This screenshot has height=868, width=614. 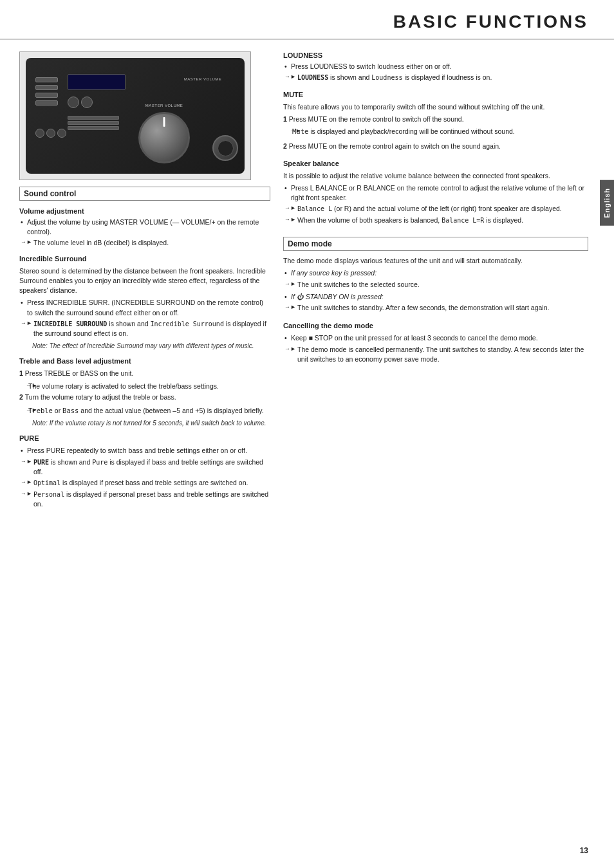 What do you see at coordinates (145, 329) in the screenshot?
I see `incredible-arrow-1: INCREDIBLE SURROUND is shown and Incredi…` at bounding box center [145, 329].